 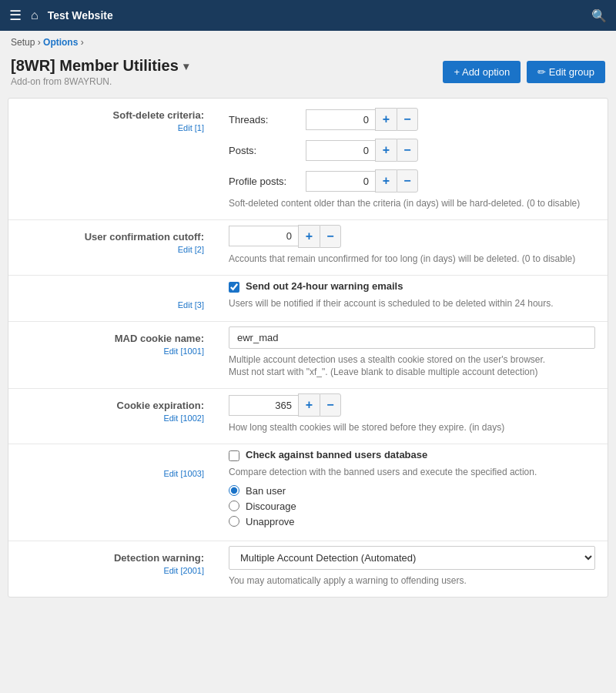 What do you see at coordinates (336, 454) in the screenshot?
I see `banned-check-checkbox-label: Check against banned users database` at bounding box center [336, 454].